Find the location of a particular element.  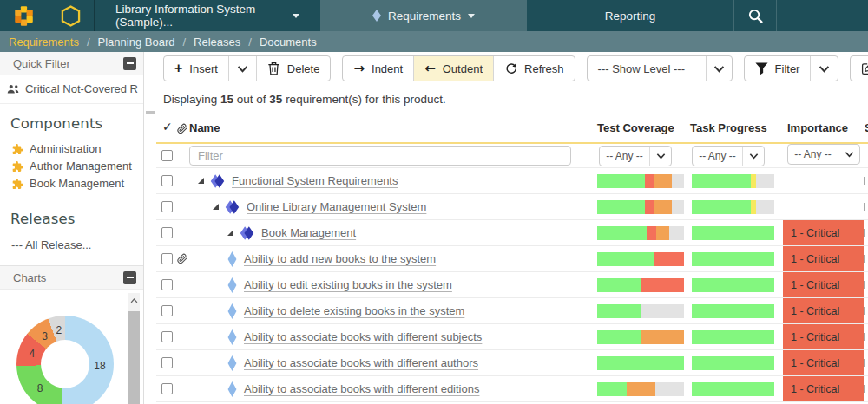

edit-group: Edit is located at coordinates (859, 68).